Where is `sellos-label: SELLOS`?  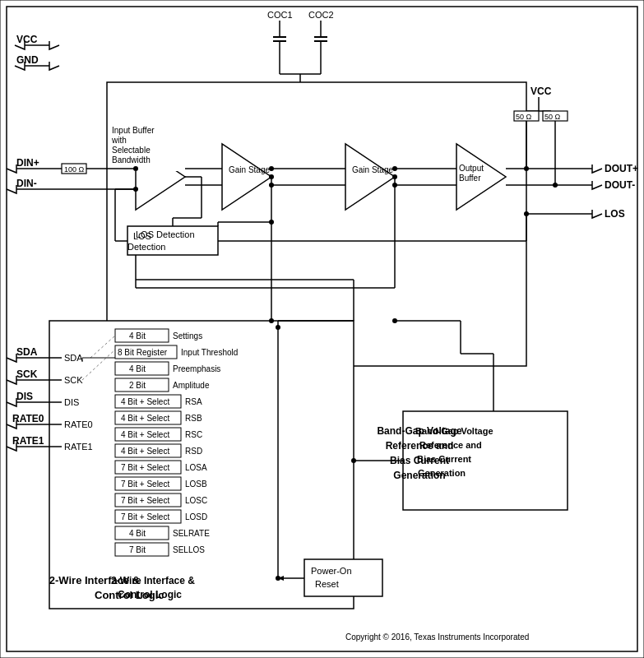 sellos-label: SELLOS is located at coordinates (189, 549).